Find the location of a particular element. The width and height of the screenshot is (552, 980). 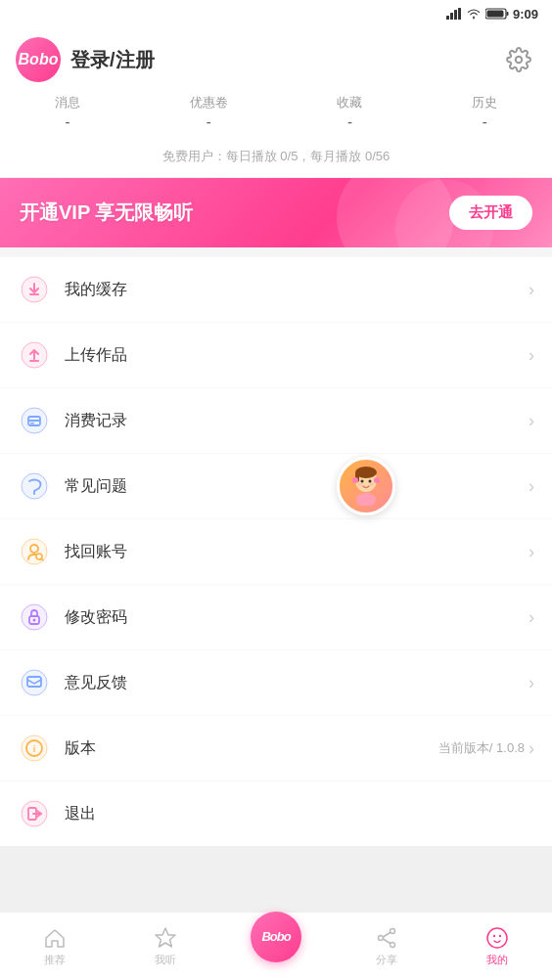

menu-item-logout: 退出 is located at coordinates (276, 814).